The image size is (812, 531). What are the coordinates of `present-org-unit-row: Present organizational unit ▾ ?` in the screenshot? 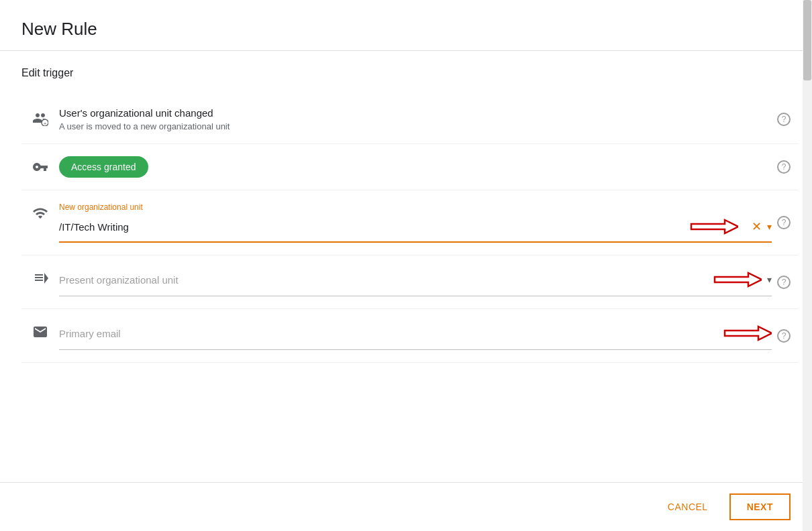 It's located at (410, 282).